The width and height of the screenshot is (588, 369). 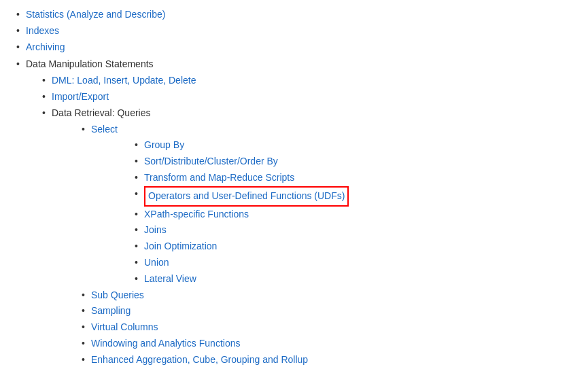 What do you see at coordinates (155, 230) in the screenshot?
I see `joins-link: Joins` at bounding box center [155, 230].